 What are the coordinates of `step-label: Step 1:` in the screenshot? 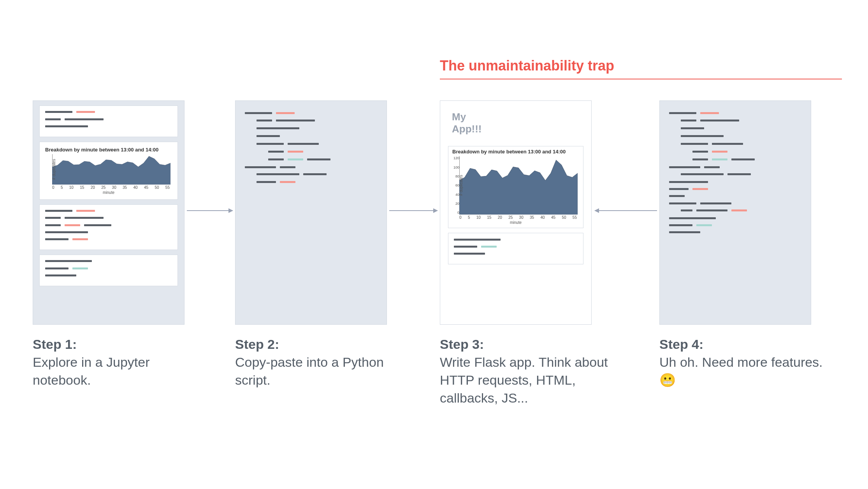 It's located at (54, 344).